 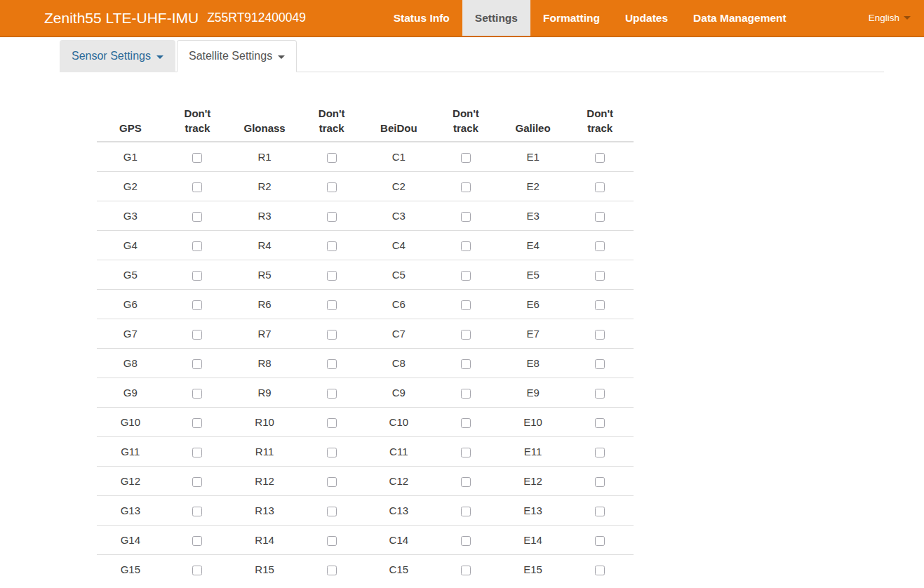 I want to click on dont-track-checkbox-c4, so click(x=466, y=246).